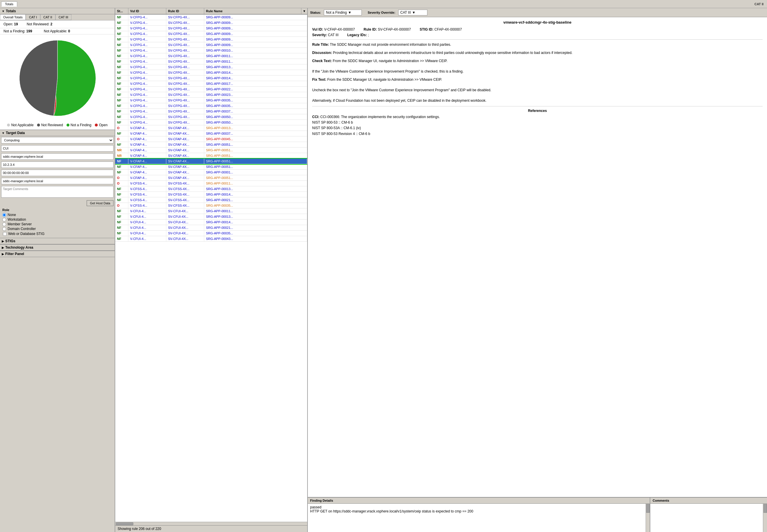 The width and height of the screenshot is (767, 532). What do you see at coordinates (413, 13) in the screenshot?
I see `severity-dropdown: CAT III ▼` at bounding box center [413, 13].